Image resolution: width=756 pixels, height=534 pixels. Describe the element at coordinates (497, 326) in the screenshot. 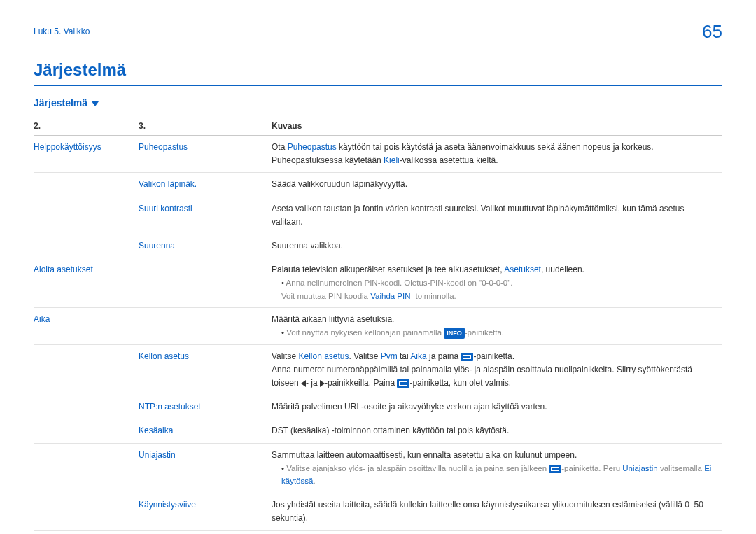

I see `cell-desc: Määritä aikaan liittyviä asetuksia. Voit…` at that location.